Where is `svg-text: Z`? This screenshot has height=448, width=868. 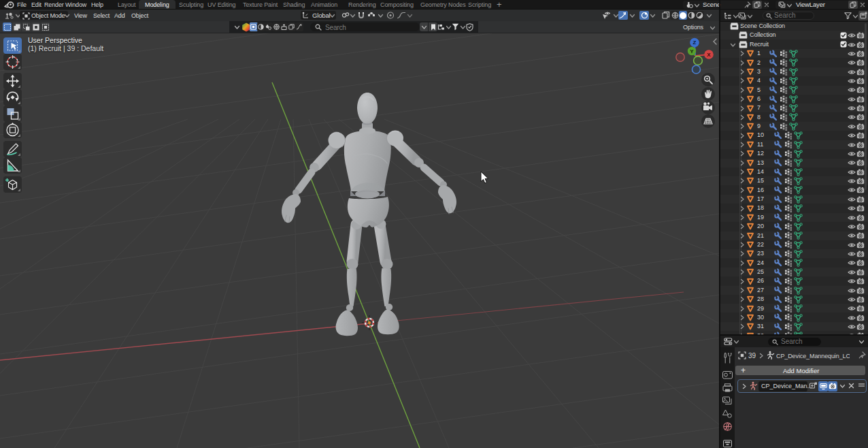 svg-text: Z is located at coordinates (695, 42).